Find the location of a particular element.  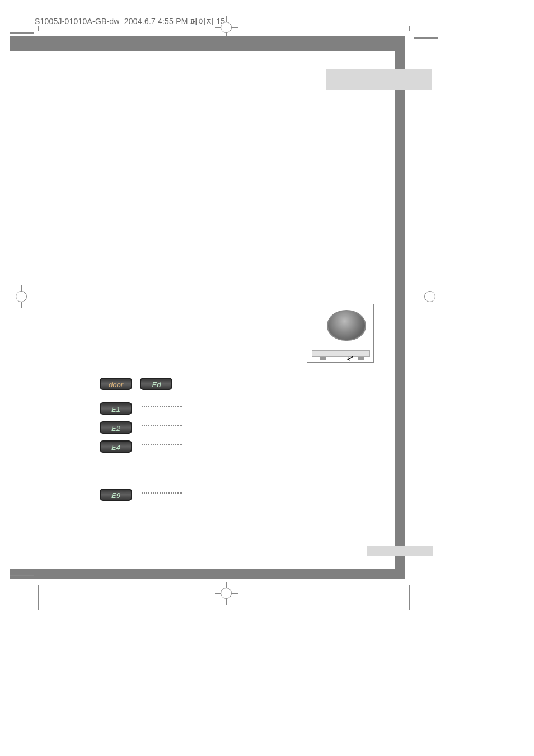

error-code-e1: E1 is located at coordinates (116, 408).